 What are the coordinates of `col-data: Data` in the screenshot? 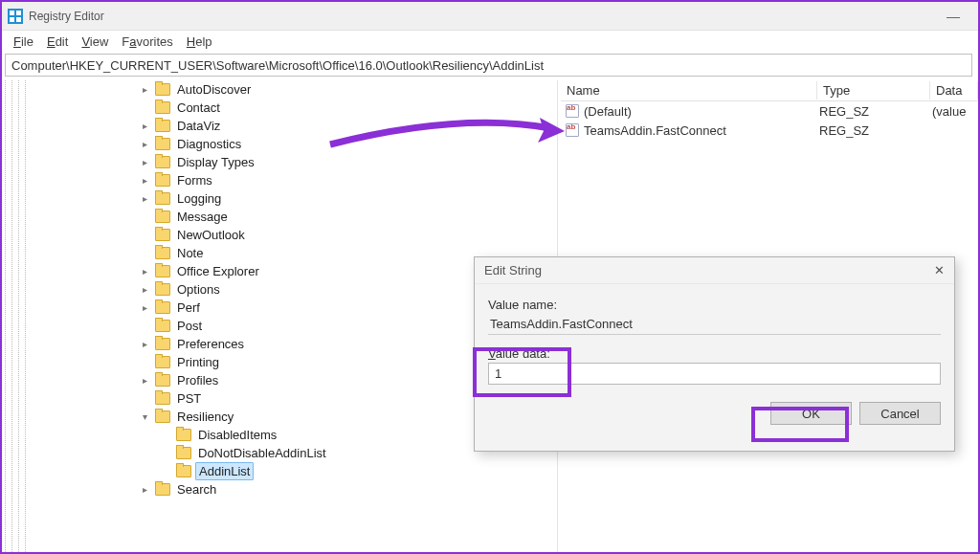 It's located at (954, 90).